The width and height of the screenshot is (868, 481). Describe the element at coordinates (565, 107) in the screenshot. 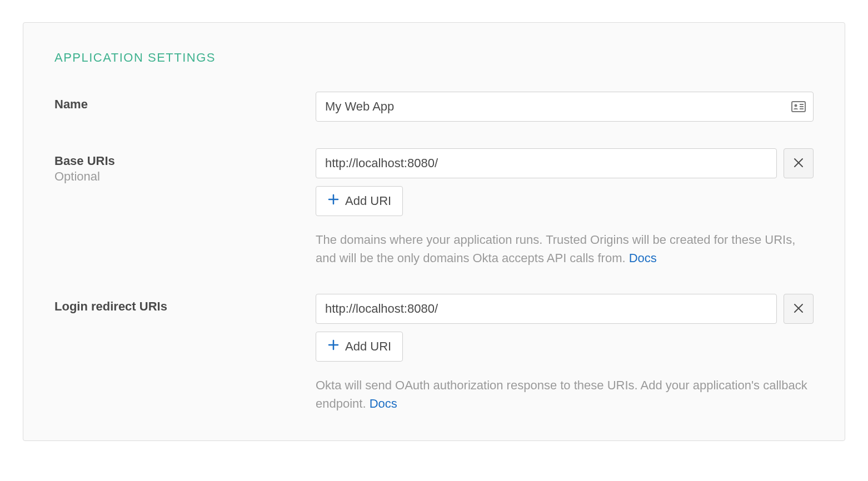

I see `name-input-wrap` at that location.